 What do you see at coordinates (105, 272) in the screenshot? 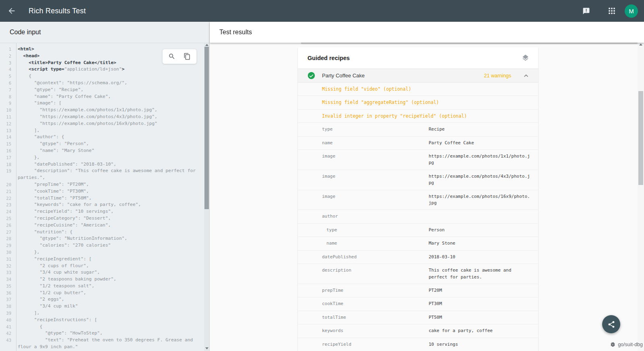
I see `code-line: 33 "3/4 cup white sugar",` at bounding box center [105, 272].